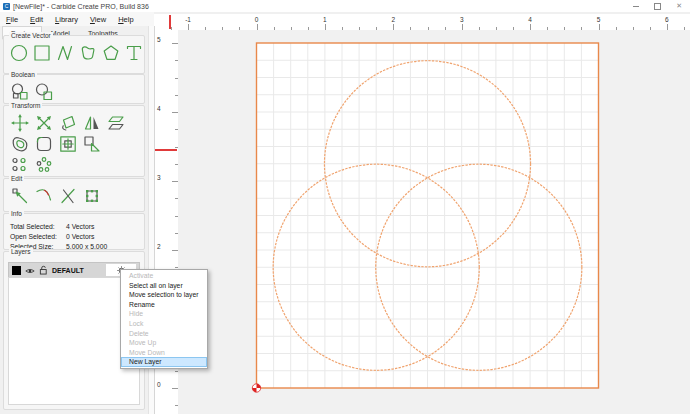  What do you see at coordinates (164, 334) in the screenshot?
I see `menu-item-delete: Delete` at bounding box center [164, 334].